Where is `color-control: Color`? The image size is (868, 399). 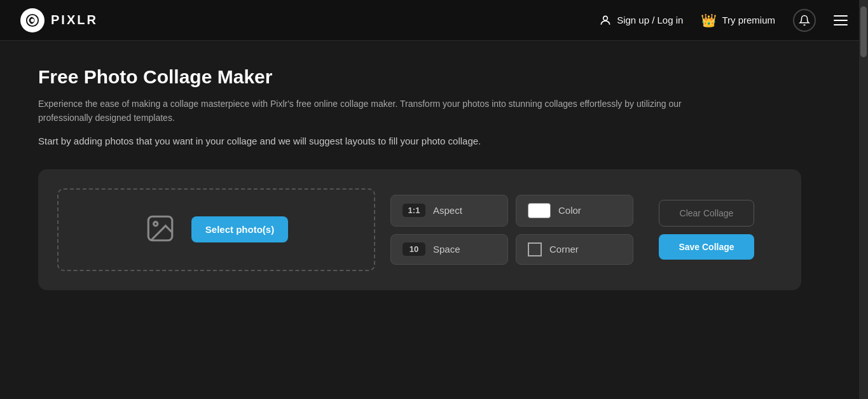 color-control: Color is located at coordinates (575, 211).